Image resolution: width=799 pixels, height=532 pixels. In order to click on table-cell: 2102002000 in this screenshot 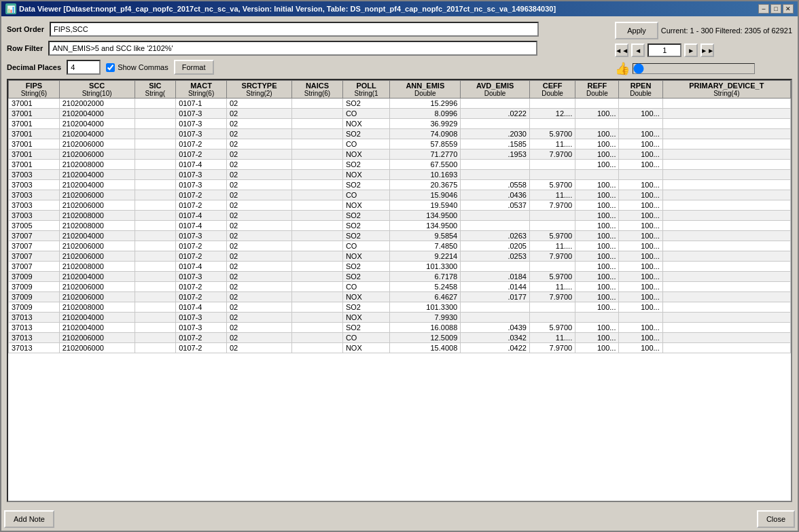, I will do `click(96, 103)`.